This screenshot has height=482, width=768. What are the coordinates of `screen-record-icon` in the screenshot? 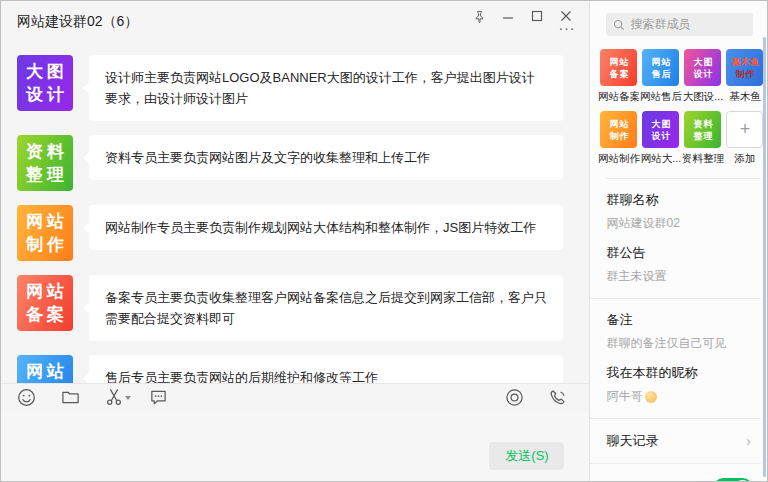 It's located at (514, 398).